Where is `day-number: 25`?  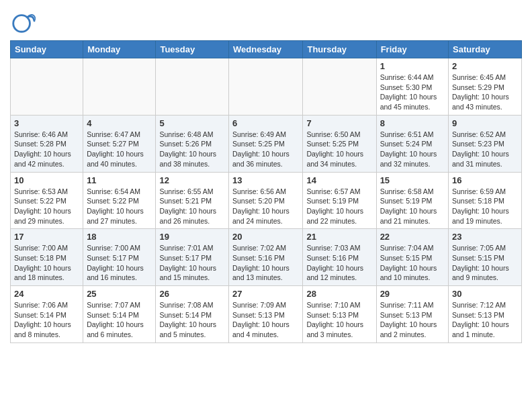 day-number: 25 is located at coordinates (120, 294).